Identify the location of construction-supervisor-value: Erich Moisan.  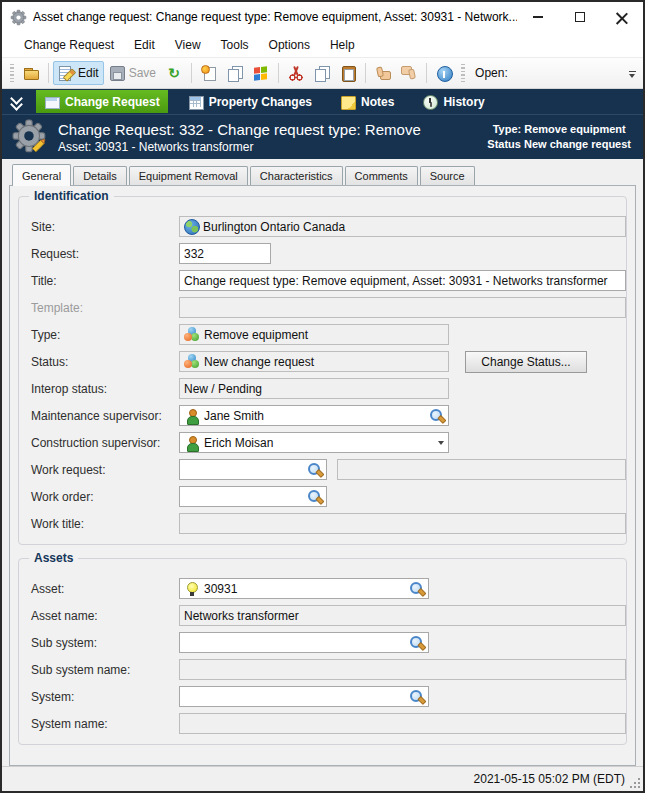
(238, 443).